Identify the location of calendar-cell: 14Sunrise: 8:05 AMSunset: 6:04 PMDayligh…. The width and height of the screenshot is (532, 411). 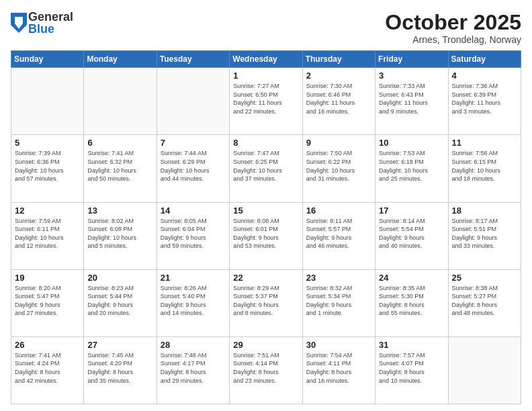
(193, 236).